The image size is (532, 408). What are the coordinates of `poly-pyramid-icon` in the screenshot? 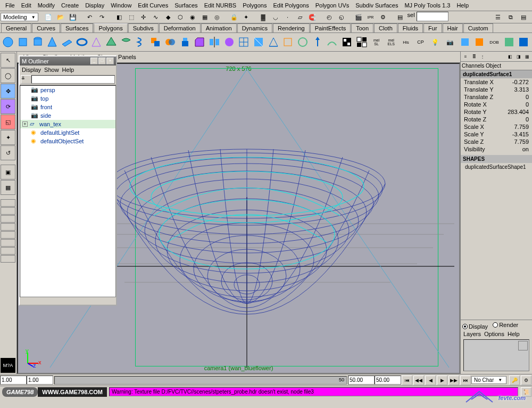 It's located at (112, 42).